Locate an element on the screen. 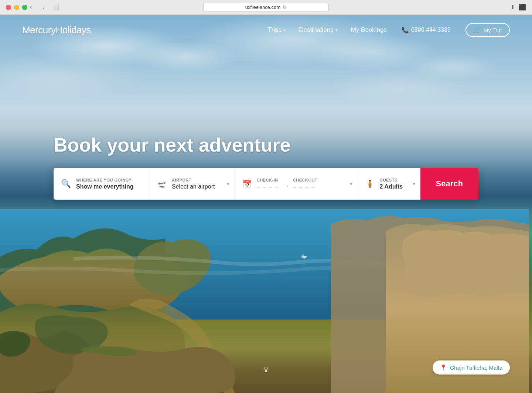 The width and height of the screenshot is (532, 393). dates-arrow: → is located at coordinates (286, 186).